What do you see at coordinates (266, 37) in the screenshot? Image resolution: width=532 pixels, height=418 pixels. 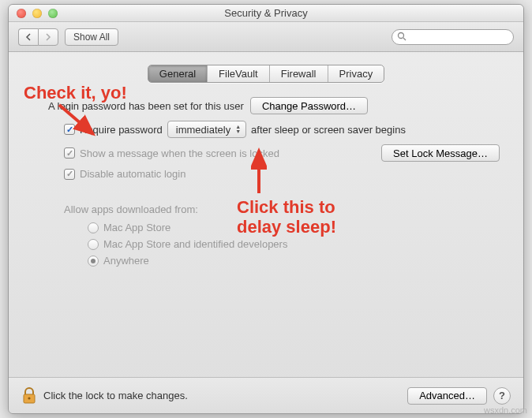 I see `toolbar: Show All` at bounding box center [266, 37].